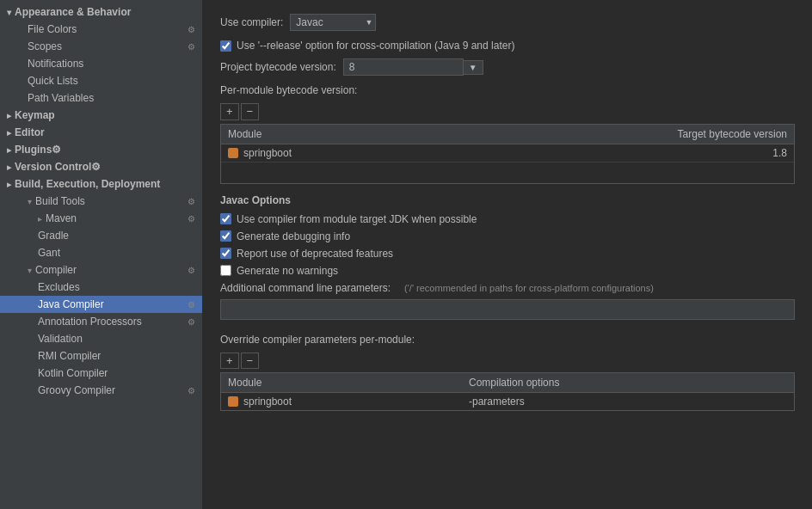 The width and height of the screenshot is (812, 509). Describe the element at coordinates (102, 46) in the screenshot. I see `sidebar-item-scopes: Scopes ⚙` at that location.